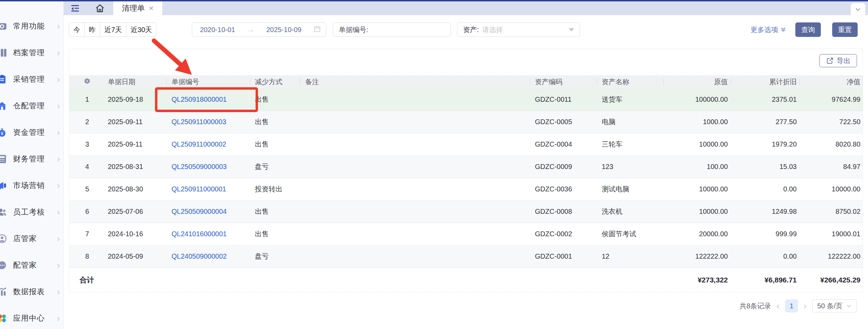 This screenshot has width=868, height=329. I want to click on doc-no-link: QL250509000003, so click(199, 167).